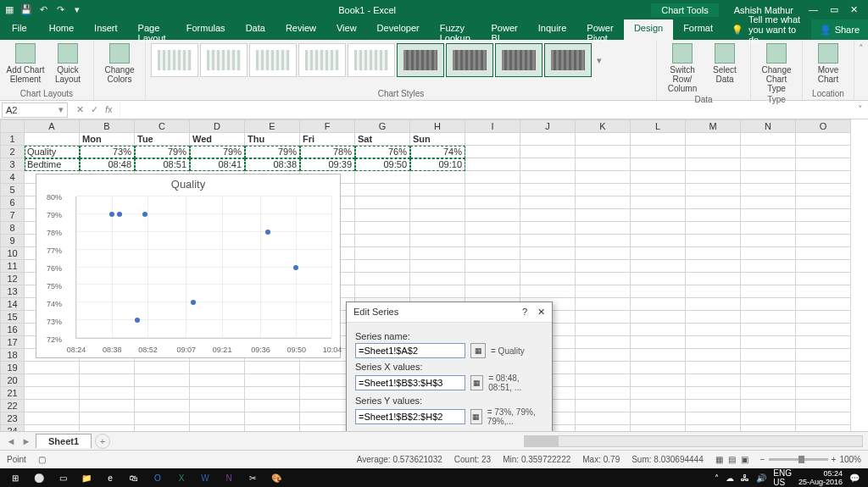 The height and width of the screenshot is (487, 868). What do you see at coordinates (714, 368) in the screenshot?
I see `cell-M19` at bounding box center [714, 368].